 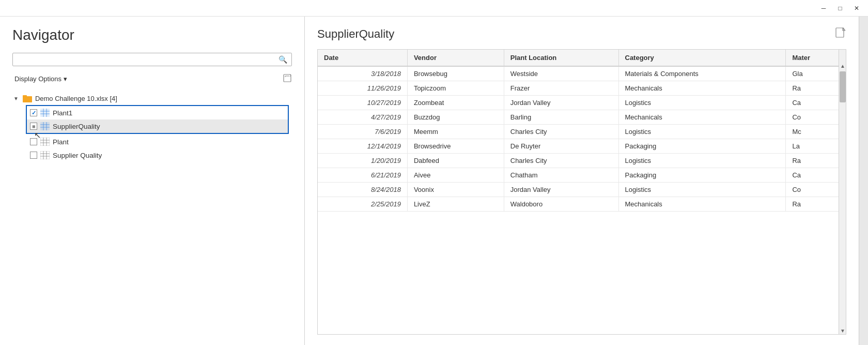 What do you see at coordinates (857, 8) in the screenshot?
I see `close-button: ✕` at bounding box center [857, 8].